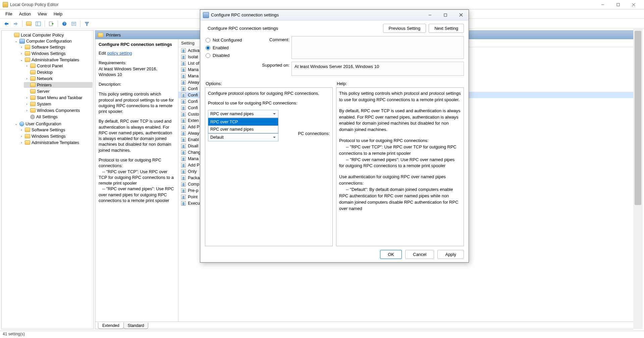  Describe the element at coordinates (269, 94) in the screenshot. I see `options-intro: Configure protocol options for outgoing …` at that location.